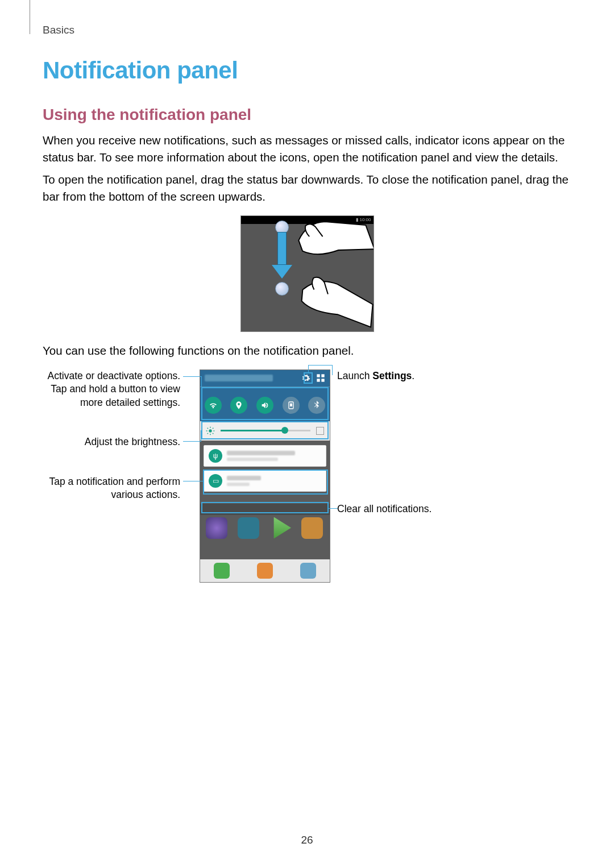 This screenshot has width=614, height=868. What do you see at coordinates (355, 376) in the screenshot?
I see `callout-settings-prefix: Launch` at bounding box center [355, 376].